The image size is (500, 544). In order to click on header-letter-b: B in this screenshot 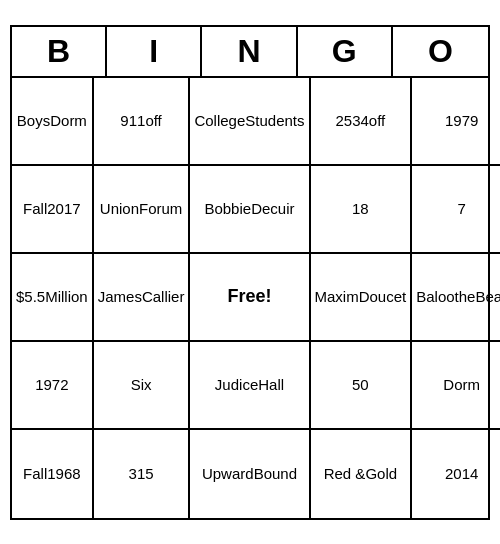, I will do `click(60, 52)`.